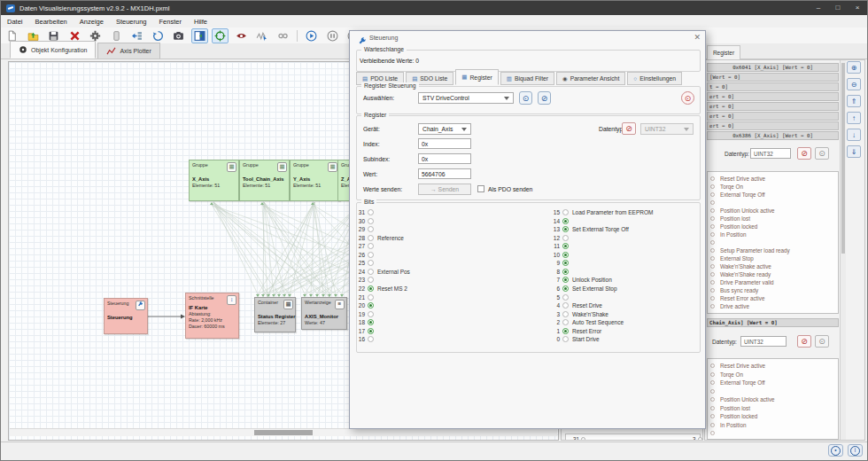 This screenshot has height=461, width=868. I want to click on node-if karte: Schnittstelle↕IF KarteAbtastung:Rate: 2,…, so click(213, 316).